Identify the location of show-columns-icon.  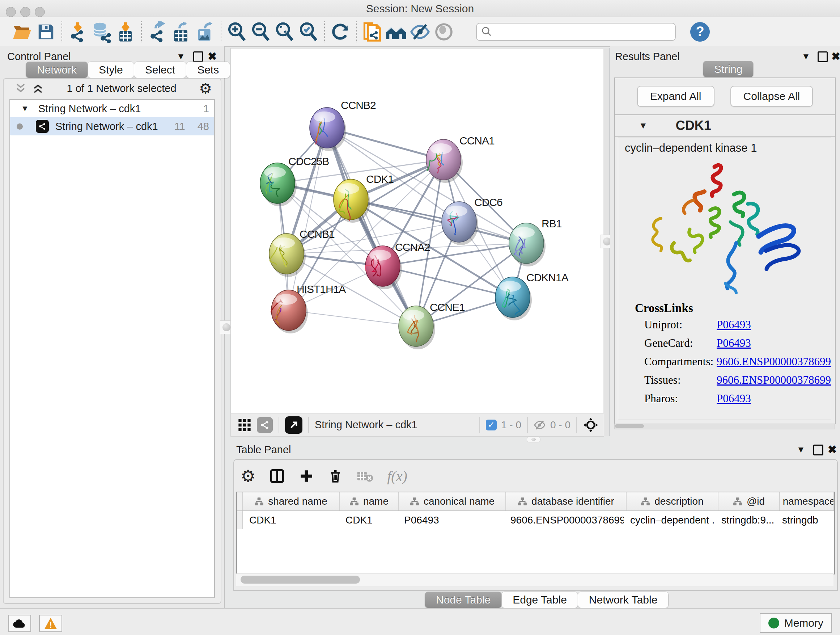
(277, 476).